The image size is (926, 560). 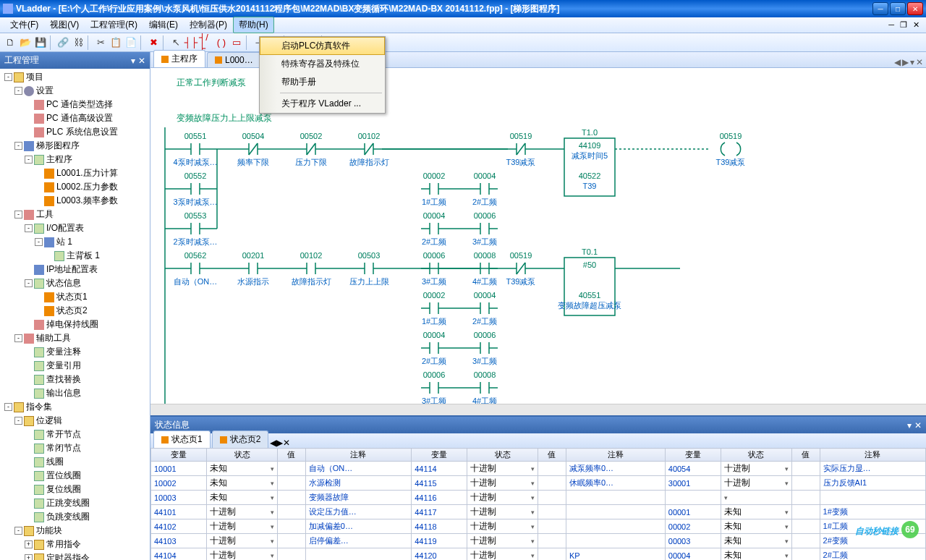 I want to click on tree-item: 常闭节点, so click(x=75, y=449).